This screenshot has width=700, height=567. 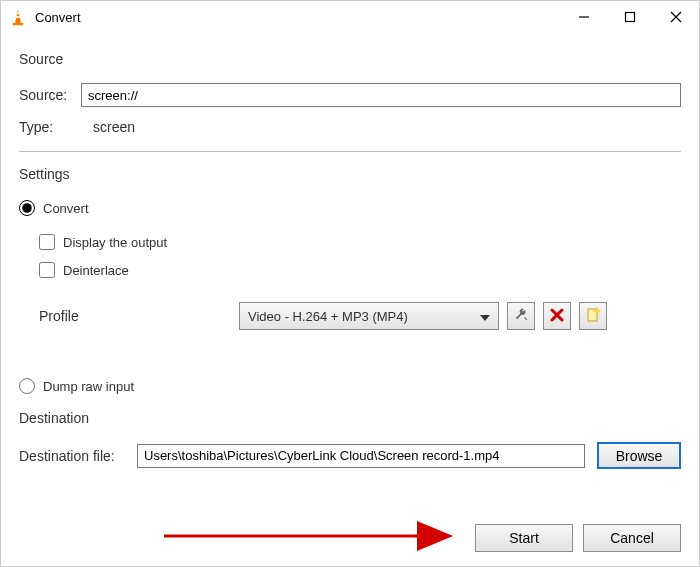 What do you see at coordinates (18, 17) in the screenshot?
I see `vlc-cone-icon` at bounding box center [18, 17].